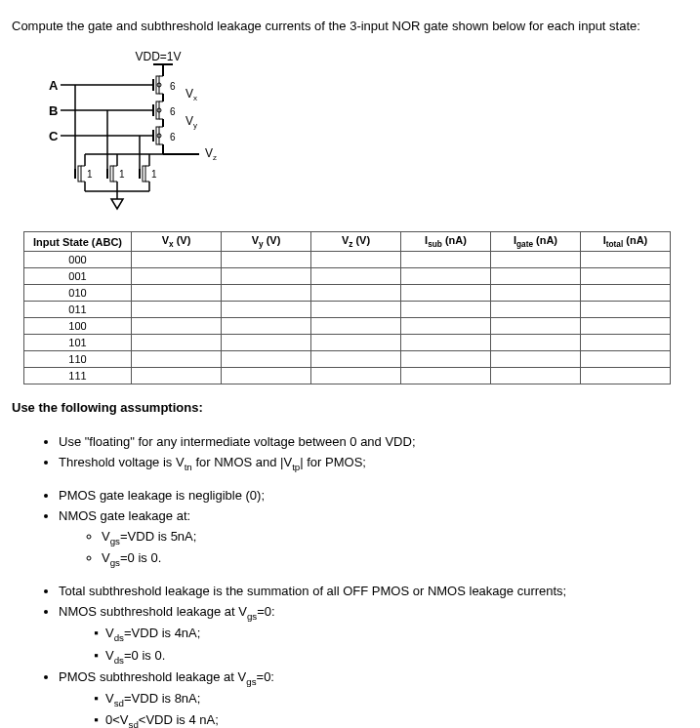 Image resolution: width=700 pixels, height=728 pixels. What do you see at coordinates (54, 137) in the screenshot?
I see `svg-text: C` at bounding box center [54, 137].